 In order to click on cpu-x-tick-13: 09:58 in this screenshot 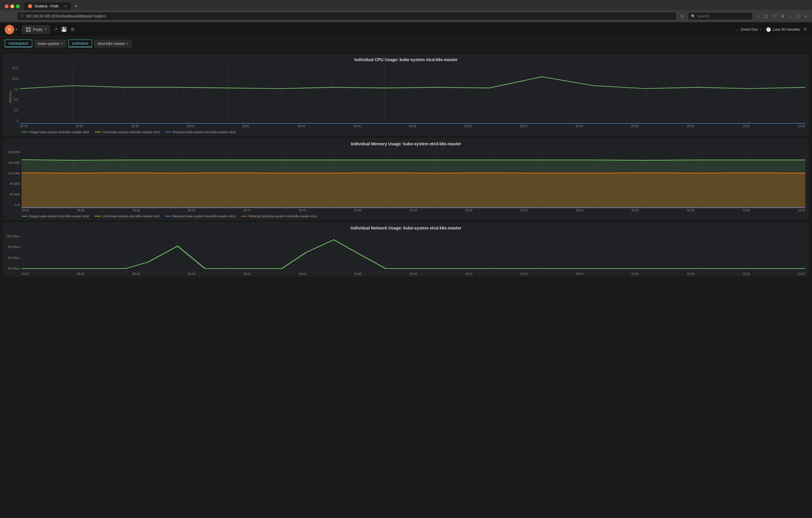, I will do `click(690, 126)`.